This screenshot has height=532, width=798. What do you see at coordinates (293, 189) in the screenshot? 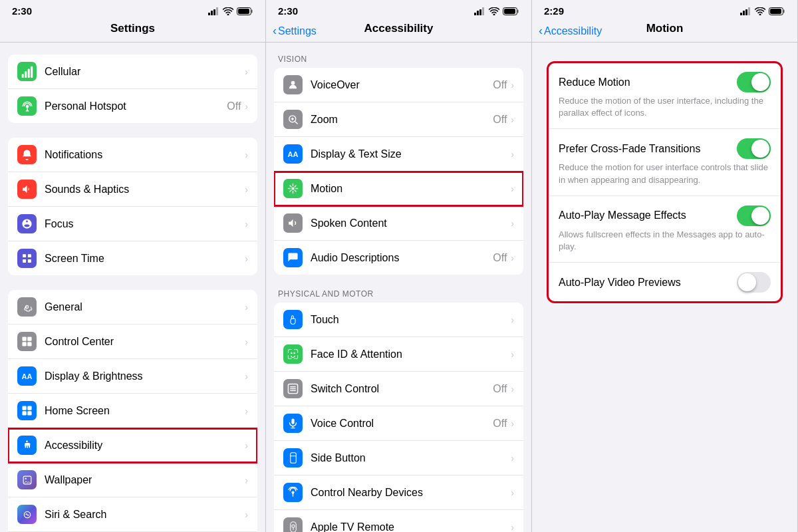
I see `motion-svg` at bounding box center [293, 189].